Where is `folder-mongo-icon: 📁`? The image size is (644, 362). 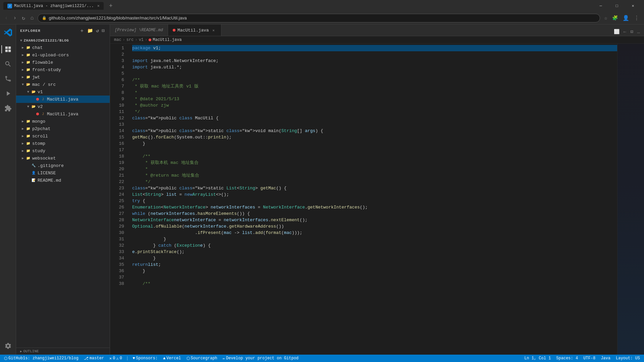 folder-mongo-icon: 📁 is located at coordinates (28, 121).